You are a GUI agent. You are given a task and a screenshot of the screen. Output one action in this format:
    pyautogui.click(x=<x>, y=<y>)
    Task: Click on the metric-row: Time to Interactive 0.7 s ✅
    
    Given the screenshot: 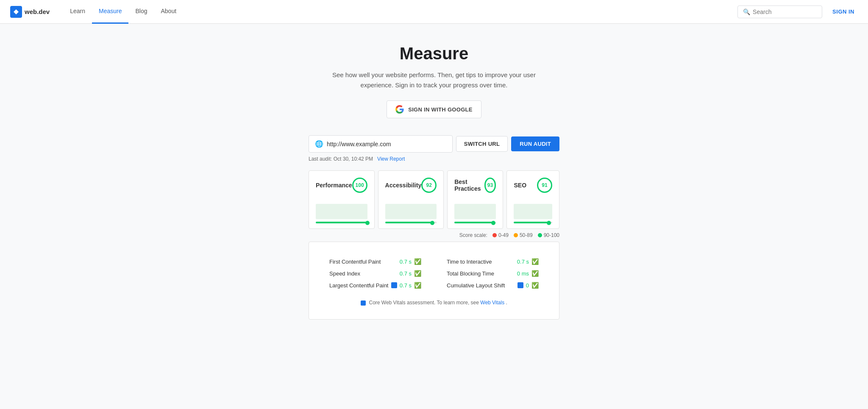 What is the action you would take?
    pyautogui.click(x=492, y=262)
    